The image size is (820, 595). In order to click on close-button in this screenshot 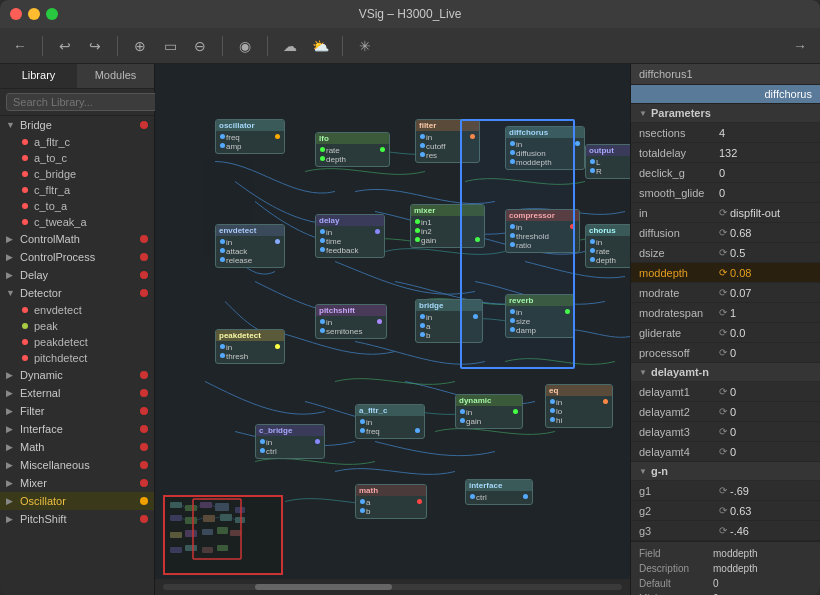, I will do `click(16, 14)`.